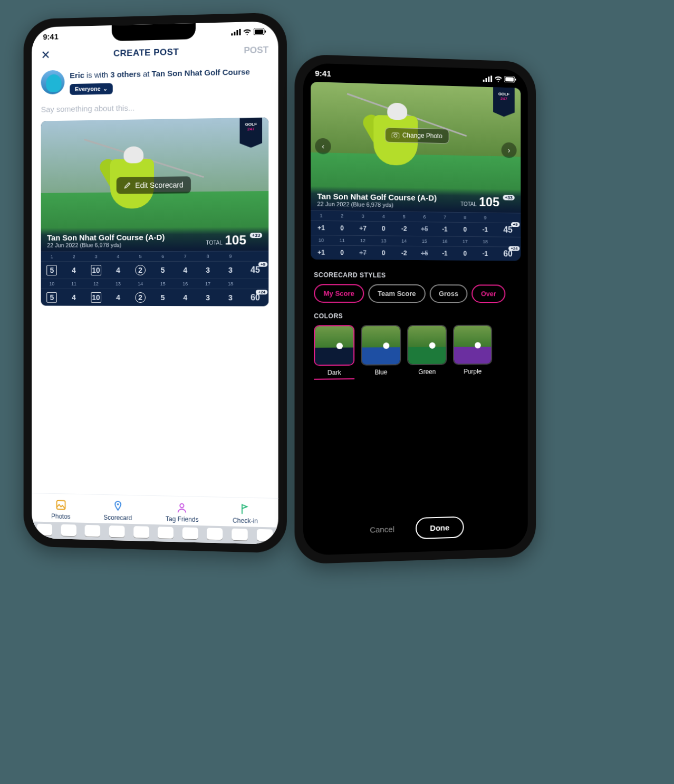  Describe the element at coordinates (105, 245) in the screenshot. I see `course-meta: 22 Jun 2022 (Blue 6,978 yds)` at that location.